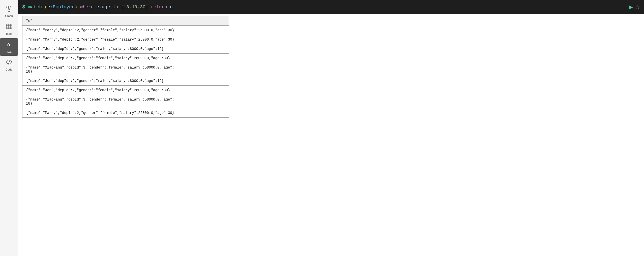  What do you see at coordinates (9, 16) in the screenshot?
I see `sidebar-graph-label: Graph` at bounding box center [9, 16].